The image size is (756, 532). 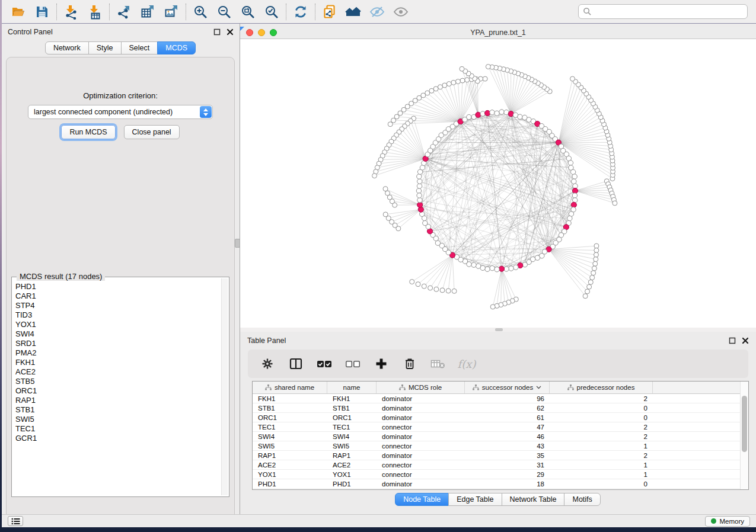 I want to click on table-cell: 1, so click(x=601, y=474).